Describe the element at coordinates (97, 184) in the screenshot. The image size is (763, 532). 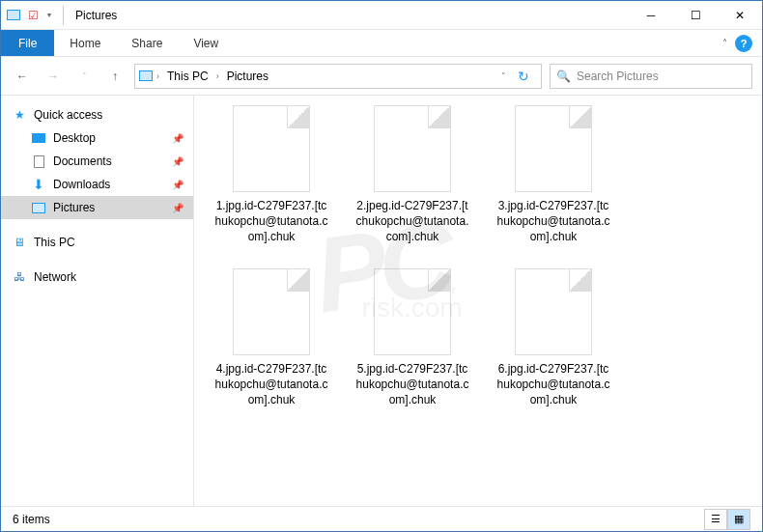
I see `nav-downloads: ⬇ Downloads 📌` at that location.